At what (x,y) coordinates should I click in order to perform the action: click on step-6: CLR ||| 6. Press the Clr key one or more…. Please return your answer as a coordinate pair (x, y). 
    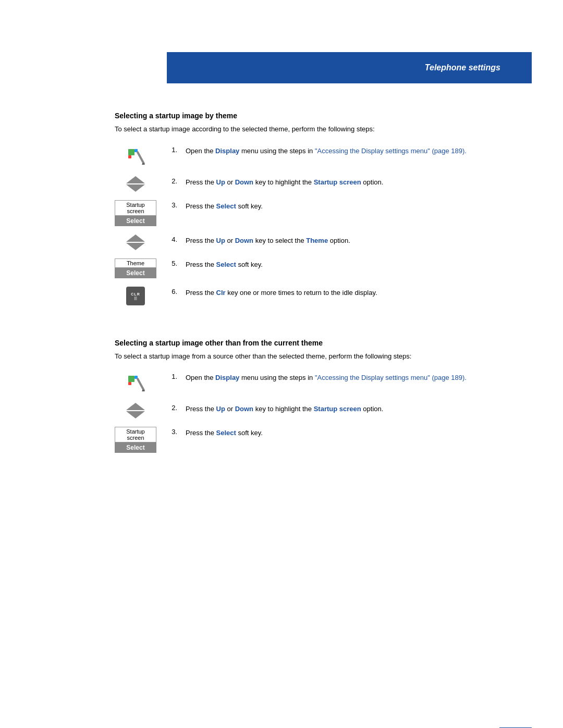
    Looking at the image, I should click on (323, 296).